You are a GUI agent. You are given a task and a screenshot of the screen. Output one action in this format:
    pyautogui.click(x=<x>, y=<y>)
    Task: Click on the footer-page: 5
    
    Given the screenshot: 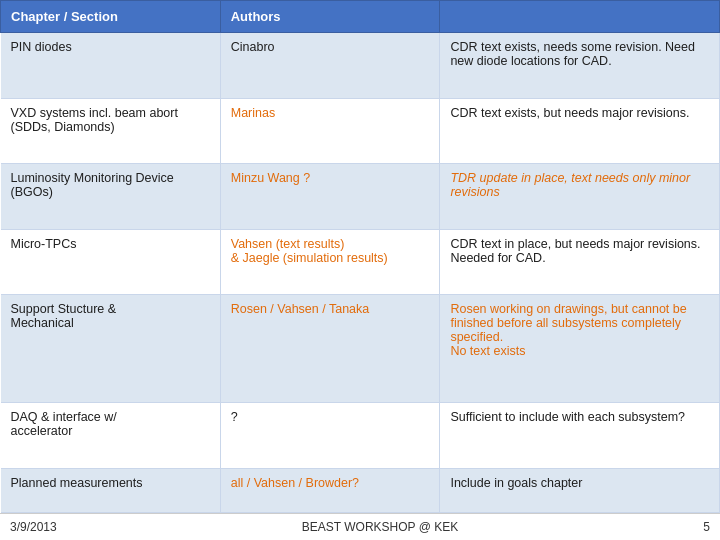 What is the action you would take?
    pyautogui.click(x=706, y=527)
    